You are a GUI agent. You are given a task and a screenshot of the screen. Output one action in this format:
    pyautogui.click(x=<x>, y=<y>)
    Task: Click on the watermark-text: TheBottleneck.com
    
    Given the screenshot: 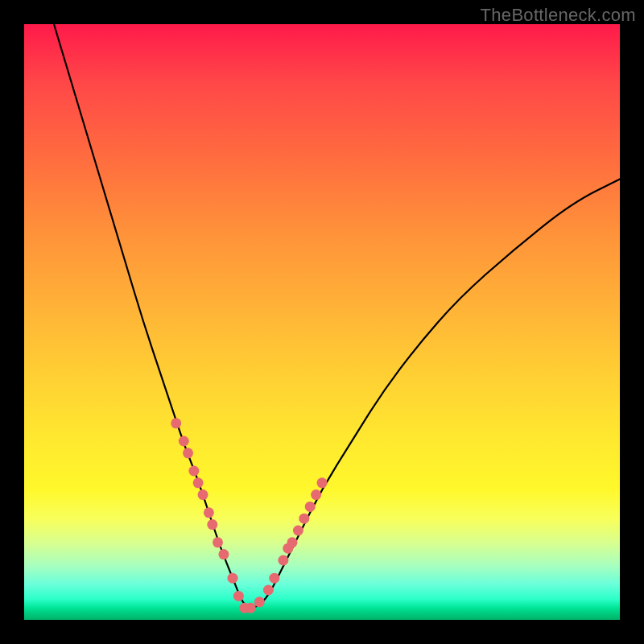 What is the action you would take?
    pyautogui.click(x=559, y=15)
    